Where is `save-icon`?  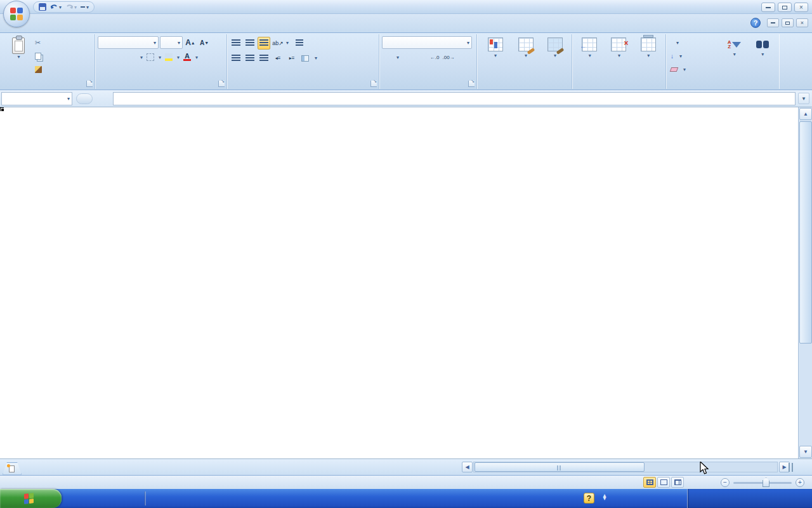 save-icon is located at coordinates (43, 7).